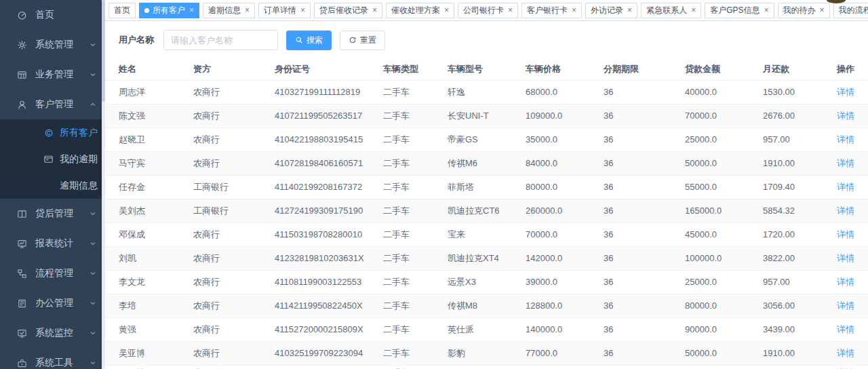 This screenshot has height=369, width=868. I want to click on sidebar-scrollbar, so click(103, 184).